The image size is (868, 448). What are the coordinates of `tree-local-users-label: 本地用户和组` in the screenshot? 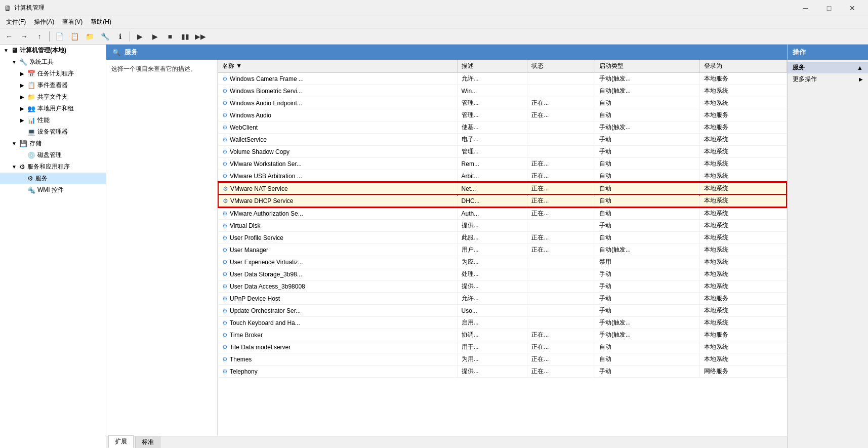 It's located at (56, 108).